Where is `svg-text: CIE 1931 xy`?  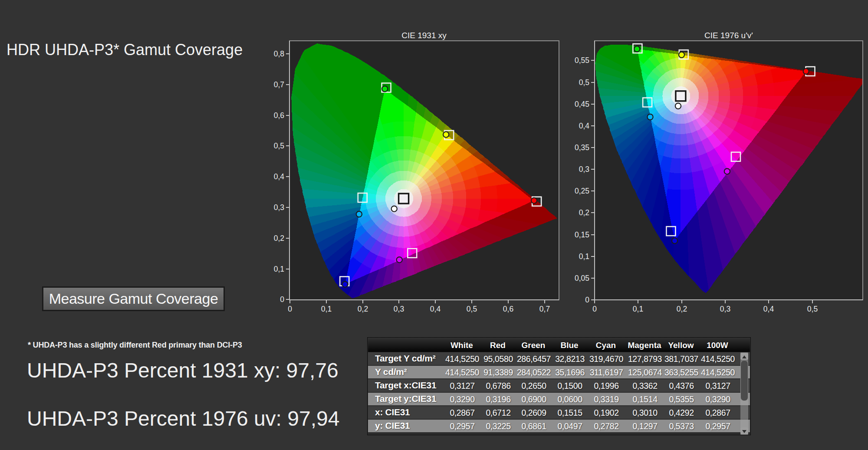
svg-text: CIE 1931 xy is located at coordinates (424, 36).